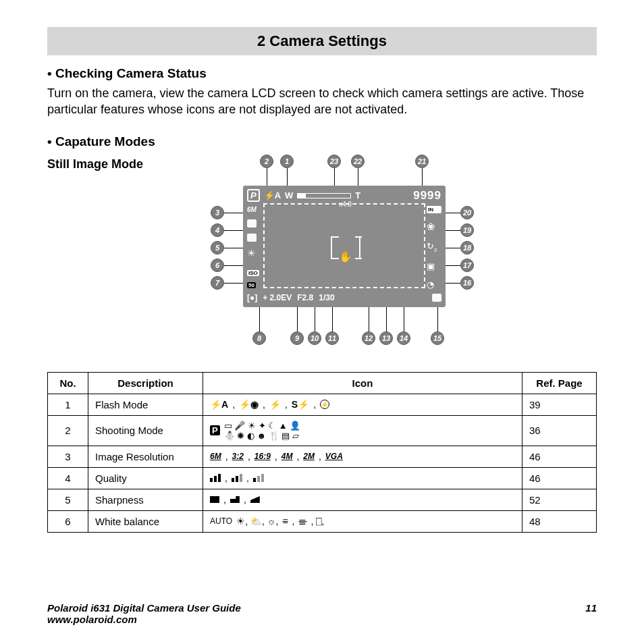 The width and height of the screenshot is (644, 644). What do you see at coordinates (315, 338) in the screenshot?
I see `callout-10: 10` at bounding box center [315, 338].